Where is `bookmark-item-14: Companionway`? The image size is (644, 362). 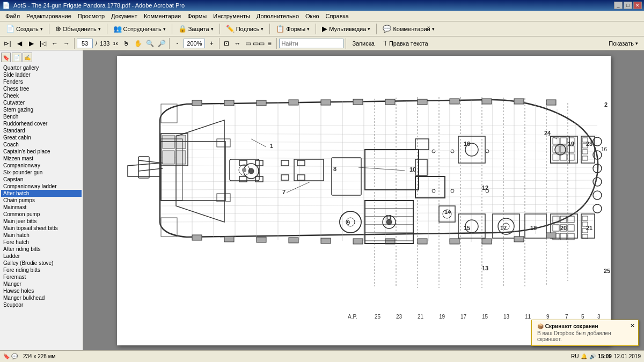
bookmark-item-14: Companionway is located at coordinates (41, 165).